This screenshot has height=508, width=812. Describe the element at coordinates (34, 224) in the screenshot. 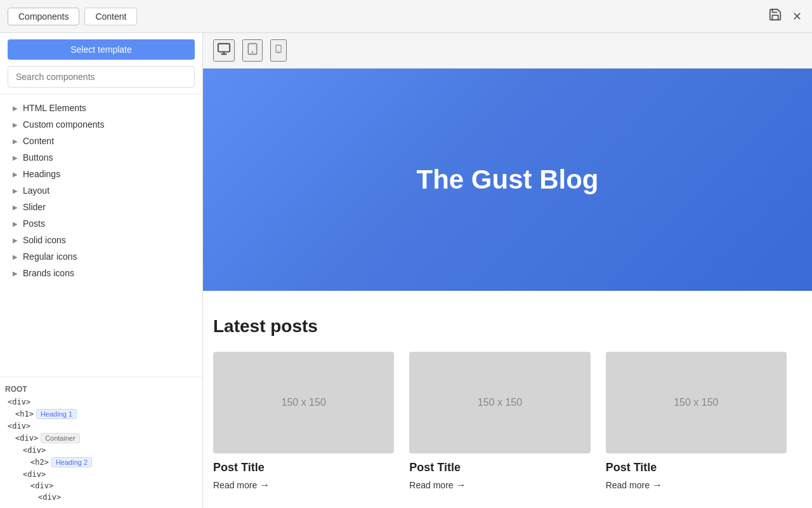

I see `sidebar-item-label: Posts` at that location.